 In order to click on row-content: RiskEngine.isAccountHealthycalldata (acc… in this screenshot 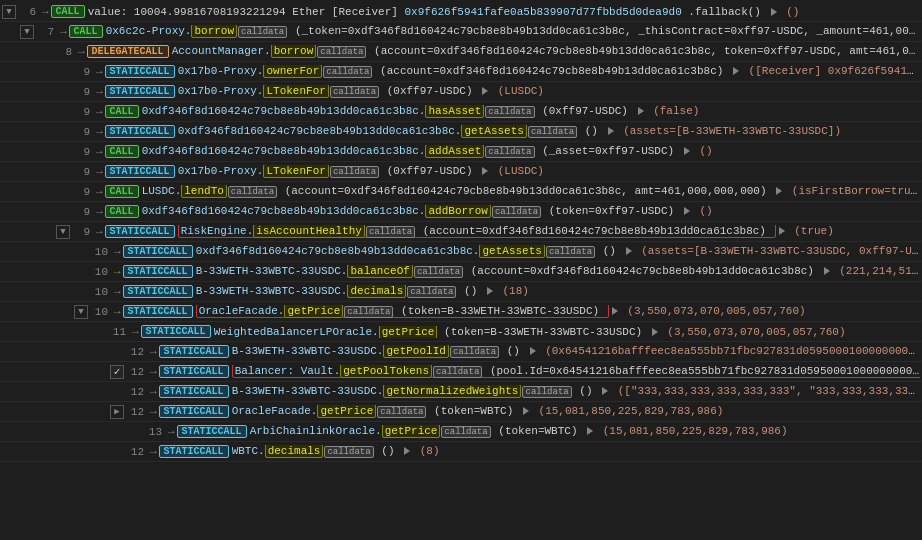, I will do `click(549, 232)`.